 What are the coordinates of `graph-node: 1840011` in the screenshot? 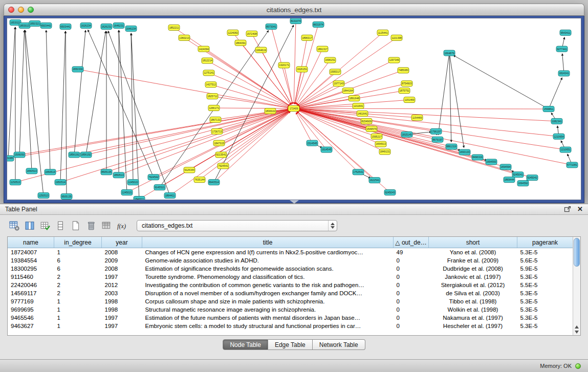 It's located at (139, 198).